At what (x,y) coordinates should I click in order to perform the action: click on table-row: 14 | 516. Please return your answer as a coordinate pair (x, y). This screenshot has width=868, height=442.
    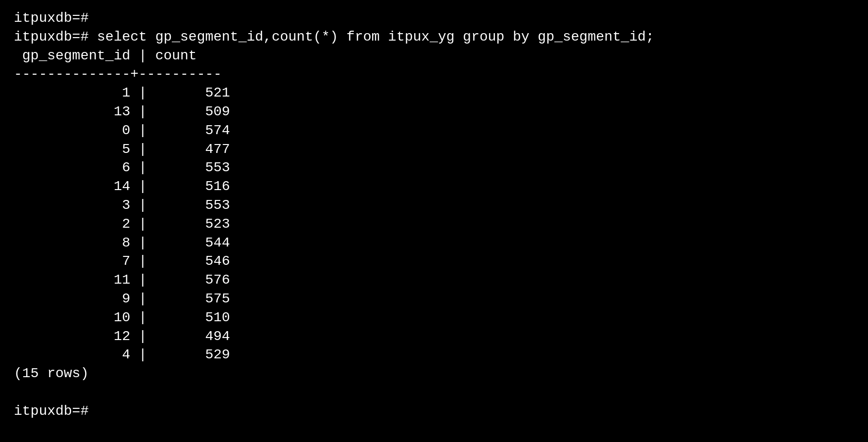
    Looking at the image, I should click on (434, 187).